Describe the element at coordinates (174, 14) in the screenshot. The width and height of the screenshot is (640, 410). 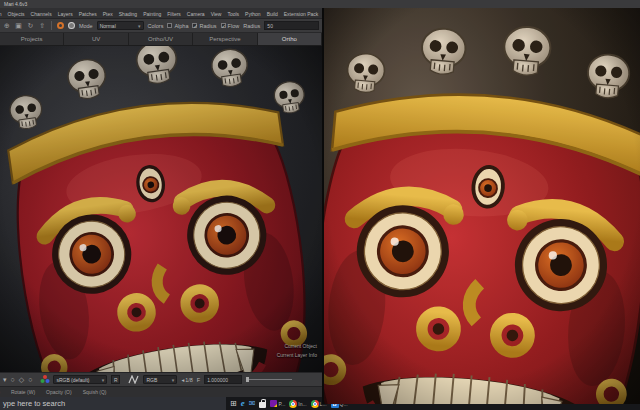
I see `menu-item-filters: Filters` at that location.